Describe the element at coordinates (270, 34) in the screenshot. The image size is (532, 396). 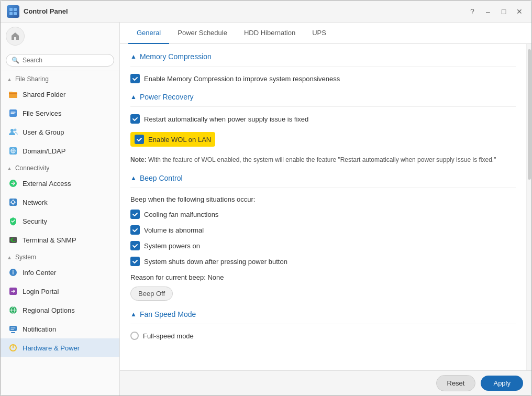
I see `tab-hdd-hibernation: HDD Hibernation` at that location.